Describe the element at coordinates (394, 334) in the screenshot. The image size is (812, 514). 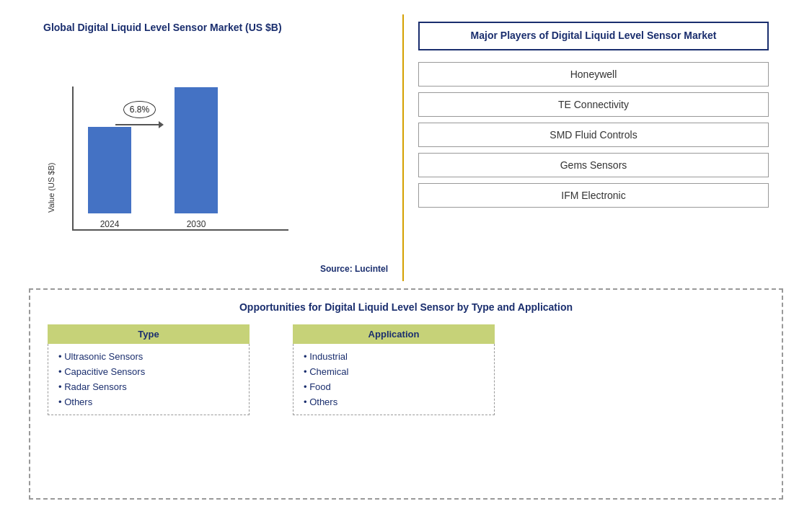
I see `application-column-header: Application` at that location.